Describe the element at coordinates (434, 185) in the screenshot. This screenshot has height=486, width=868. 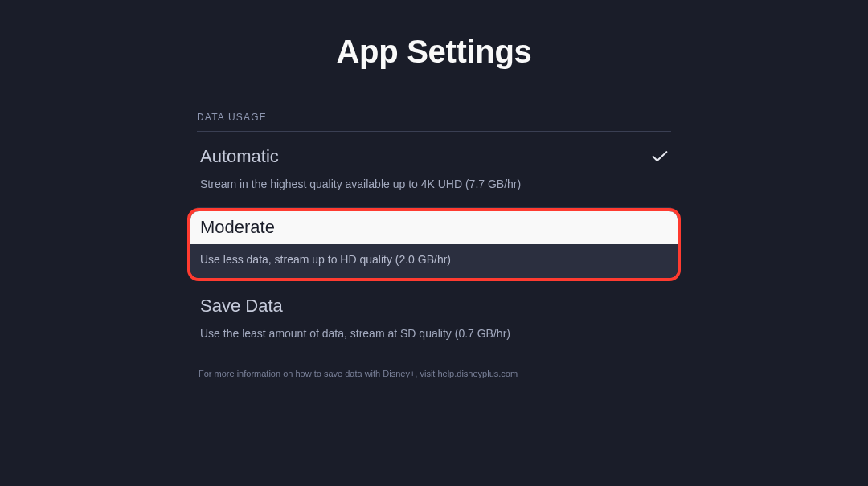
I see `option-automatic-desc: Stream in the highest quality available …` at that location.